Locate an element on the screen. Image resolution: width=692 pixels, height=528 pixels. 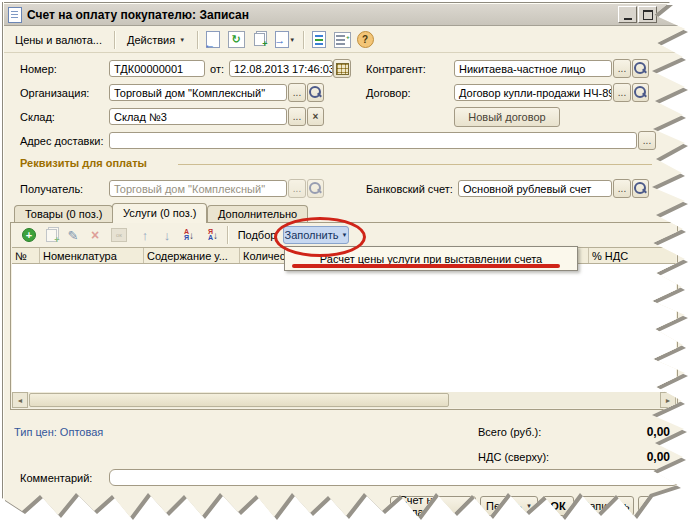
structure-icon is located at coordinates (319, 40).